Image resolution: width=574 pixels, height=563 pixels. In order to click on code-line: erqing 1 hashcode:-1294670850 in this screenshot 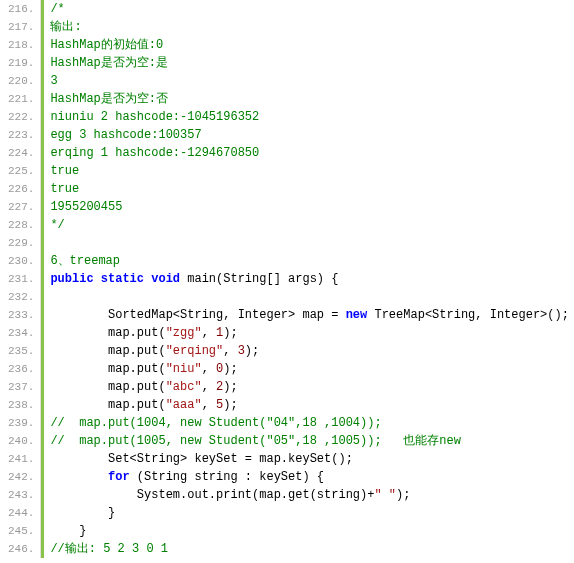, I will do `click(309, 153)`.